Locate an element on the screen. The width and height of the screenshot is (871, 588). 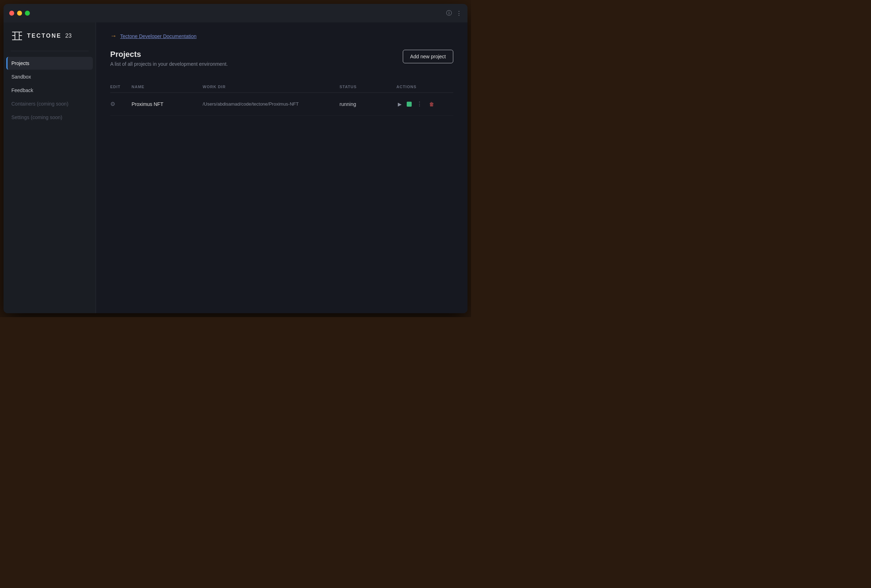
col-status: STATUS is located at coordinates (368, 87).